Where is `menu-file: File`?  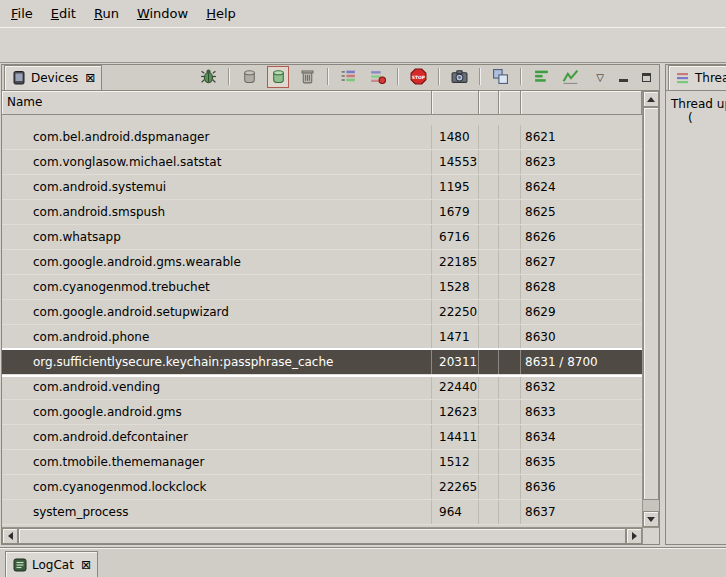
menu-file: File is located at coordinates (22, 14).